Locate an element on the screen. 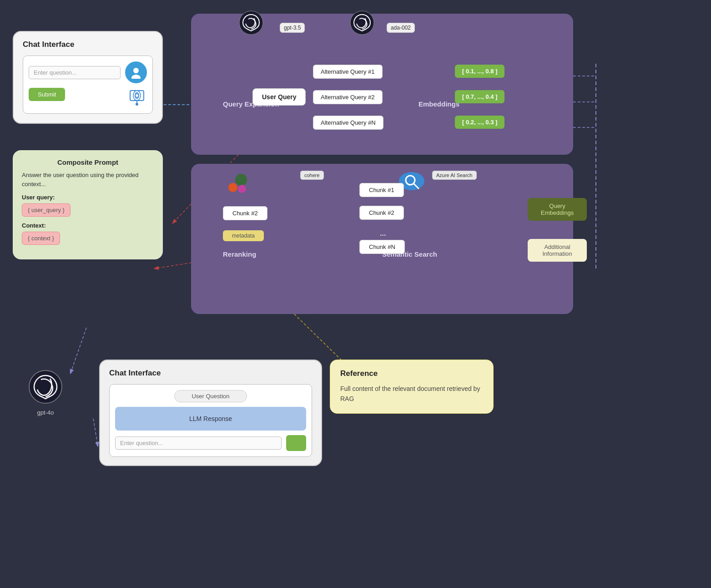 The image size is (711, 588). top-chat-title: Chat Interface is located at coordinates (88, 45).